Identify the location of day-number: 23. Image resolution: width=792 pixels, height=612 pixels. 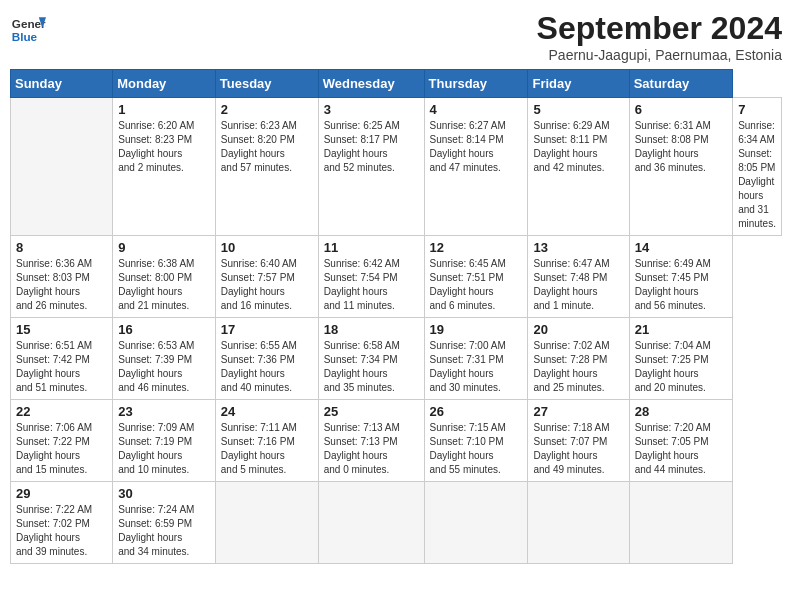
(164, 412).